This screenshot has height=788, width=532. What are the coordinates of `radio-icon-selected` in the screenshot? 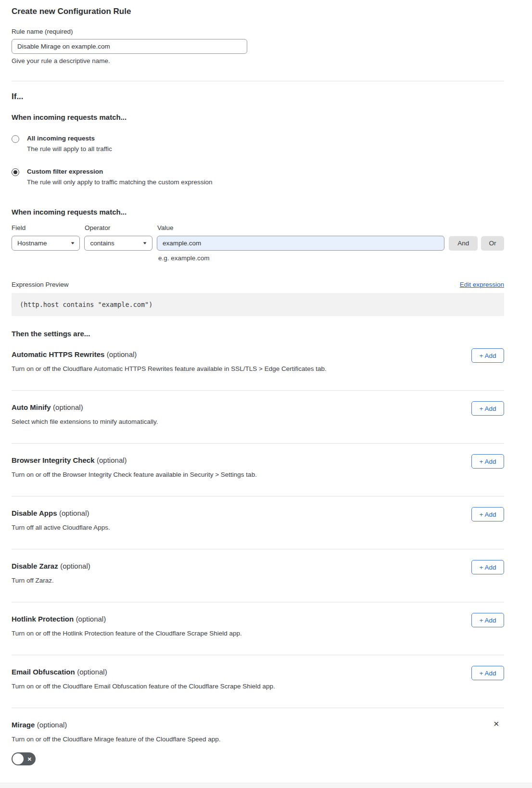 It's located at (15, 172).